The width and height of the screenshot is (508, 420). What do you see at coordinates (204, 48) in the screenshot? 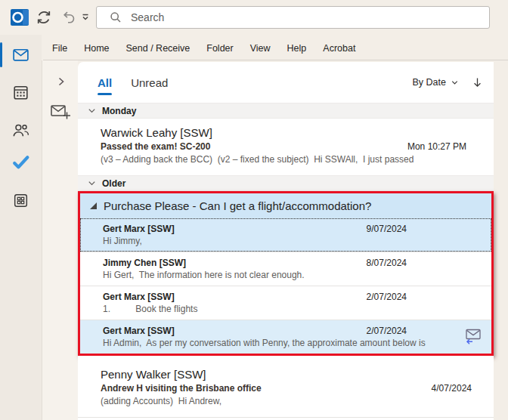
I see `ribbon-tab-bar: File Home Send / Receive Folder View Hel…` at bounding box center [204, 48].